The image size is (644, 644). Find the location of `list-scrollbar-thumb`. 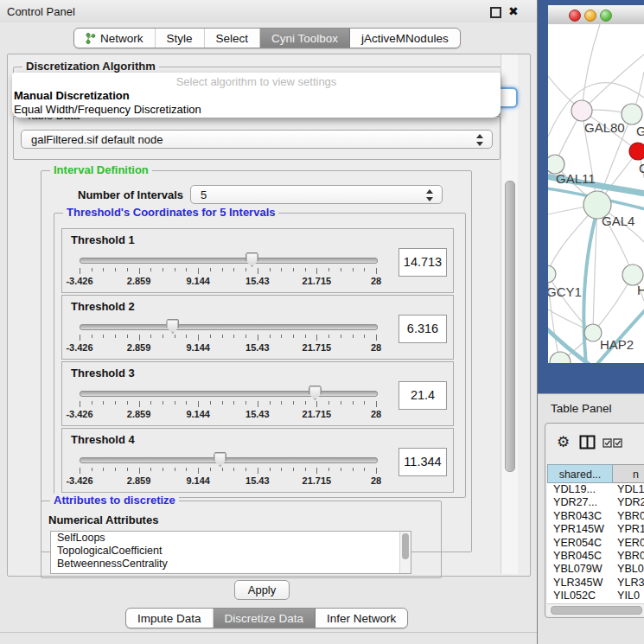

list-scrollbar-thumb is located at coordinates (405, 546).